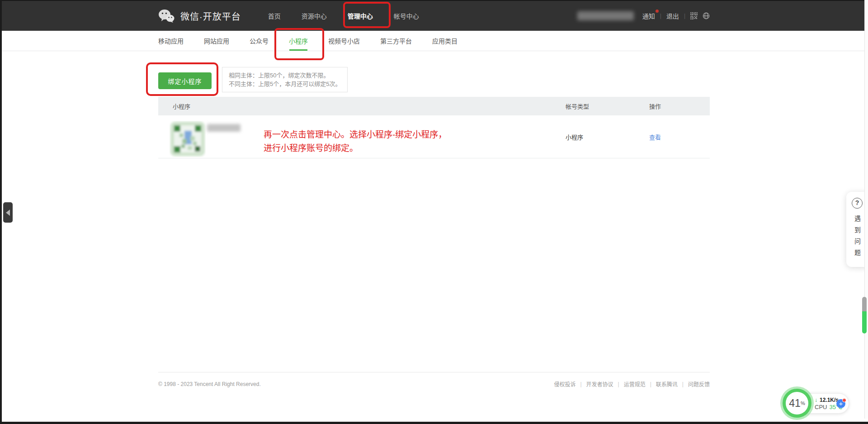 The image size is (868, 424). I want to click on table-row: 再一次点击管理中心。选择小程序-绑定小程序， 进行小程序账号的绑定。 小程序 查…, so click(434, 137).